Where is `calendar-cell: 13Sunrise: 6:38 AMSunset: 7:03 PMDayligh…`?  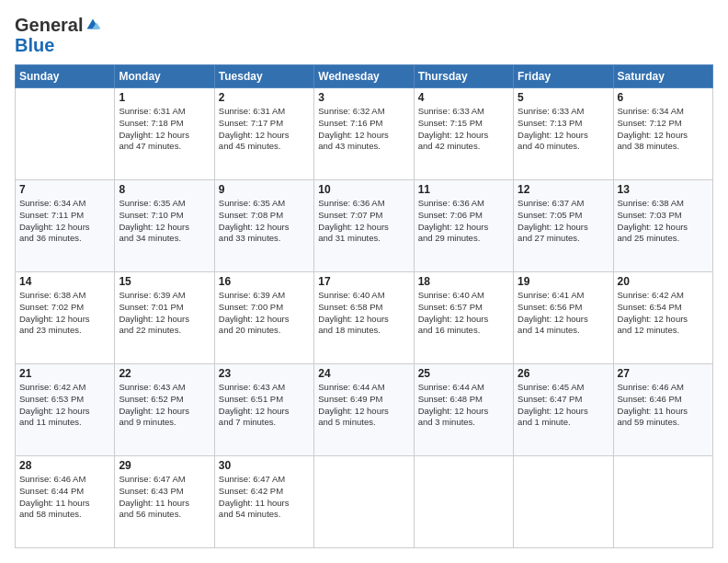
calendar-cell: 13Sunrise: 6:38 AMSunset: 7:03 PMDayligh… is located at coordinates (663, 226).